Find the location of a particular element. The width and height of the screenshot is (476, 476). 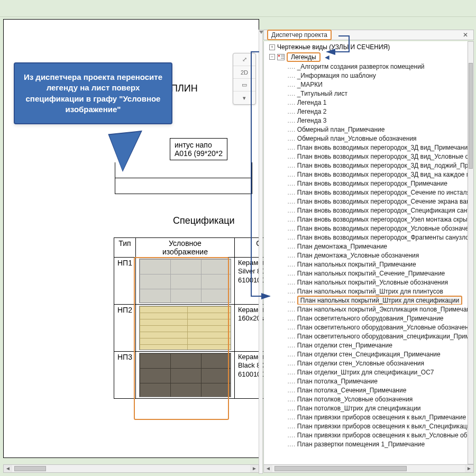

tree-item: …. План отделки стен_Примечание is located at coordinates (370, 345).